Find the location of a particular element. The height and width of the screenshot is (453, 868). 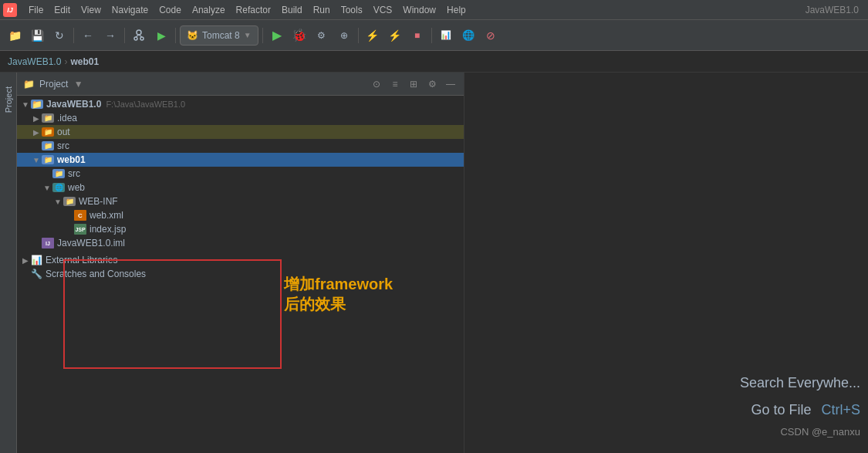

sep1 is located at coordinates (74, 35).